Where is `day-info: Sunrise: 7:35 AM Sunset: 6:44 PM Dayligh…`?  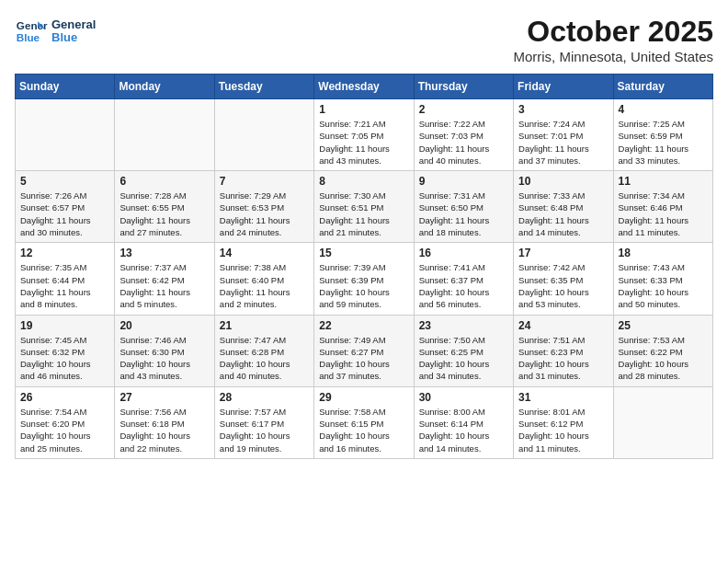 day-info: Sunrise: 7:35 AM Sunset: 6:44 PM Dayligh… is located at coordinates (64, 285).